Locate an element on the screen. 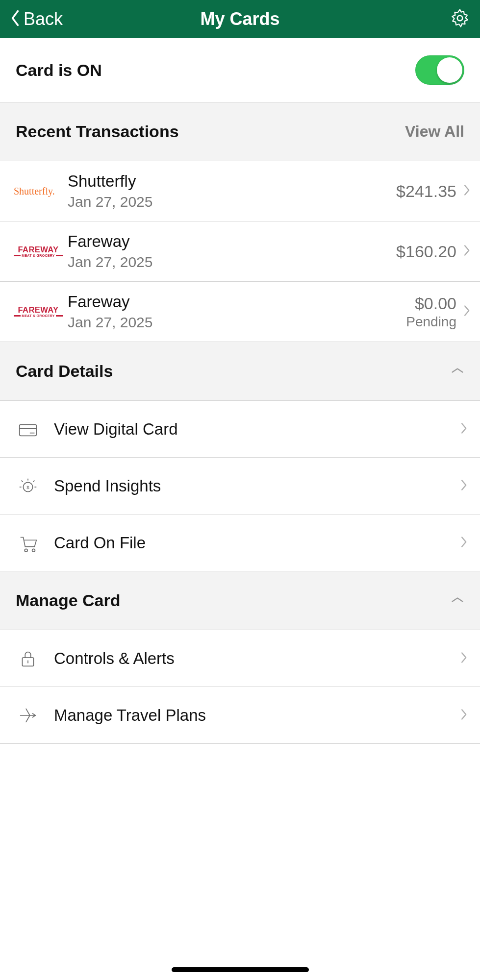  card-on-toggle is located at coordinates (440, 70).